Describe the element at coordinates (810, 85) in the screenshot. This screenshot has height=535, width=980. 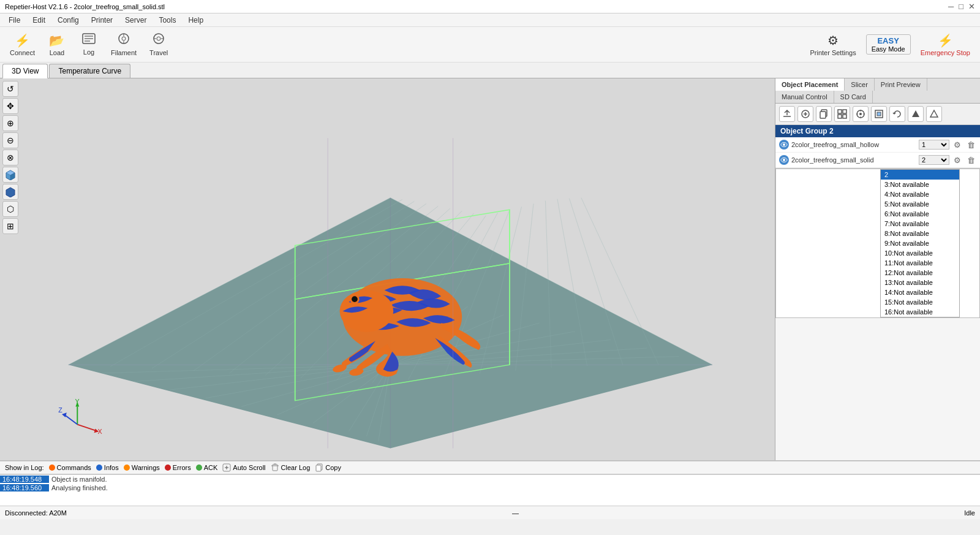
I see `right-tab-object-placement: Object Placement` at that location.